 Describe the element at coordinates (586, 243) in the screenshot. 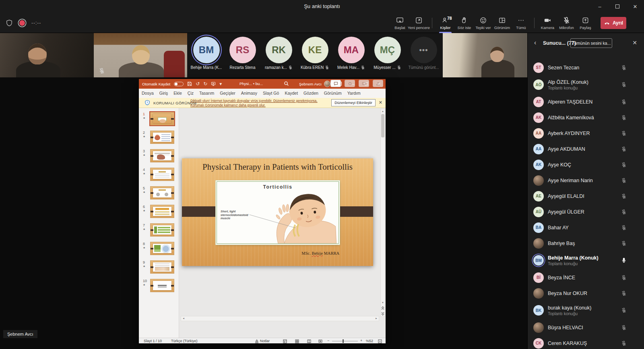

I see `participant-row: Bahriye Baş` at that location.